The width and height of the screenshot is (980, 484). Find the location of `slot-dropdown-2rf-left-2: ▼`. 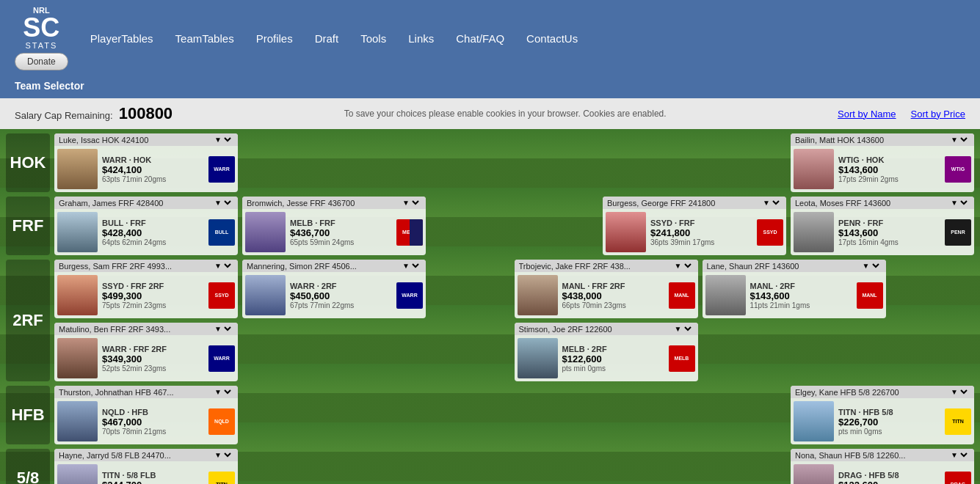

slot-dropdown-2rf-left-2: ▼ is located at coordinates (410, 265).